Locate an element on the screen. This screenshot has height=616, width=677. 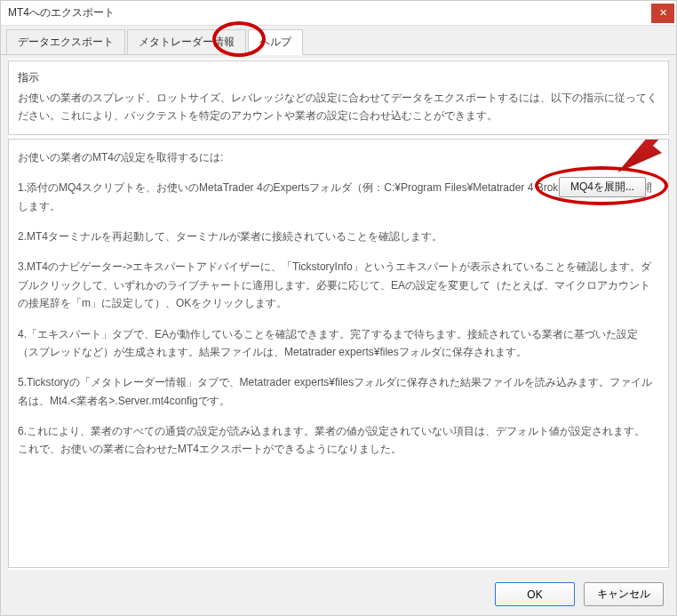
steps-heading: お使いの業者のMT4の設定を取得するには: is located at coordinates (336, 157).